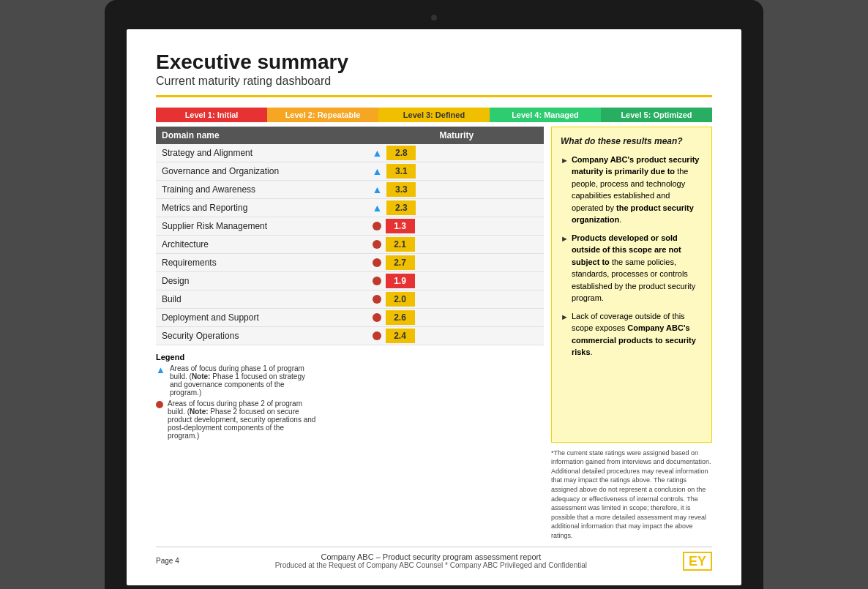  What do you see at coordinates (400, 318) in the screenshot?
I see `score-value: 2.6` at bounding box center [400, 318].